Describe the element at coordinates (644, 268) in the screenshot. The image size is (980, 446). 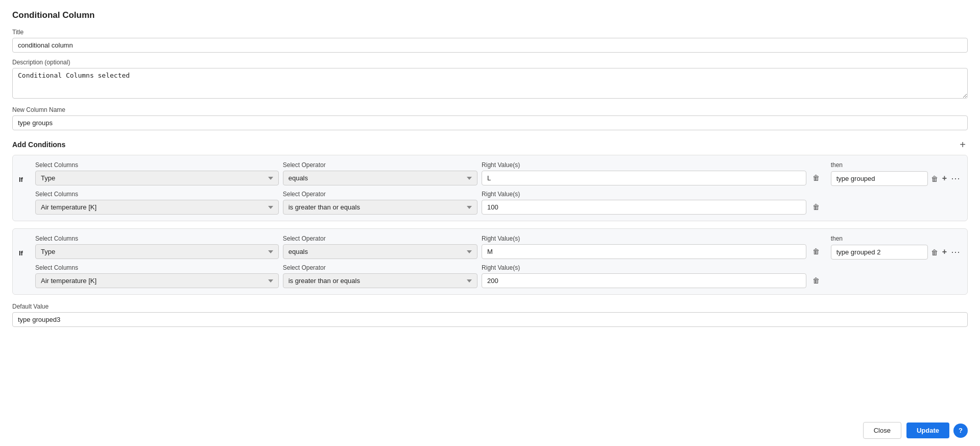
I see `right-values-label-2-2: Right Value(s)` at that location.